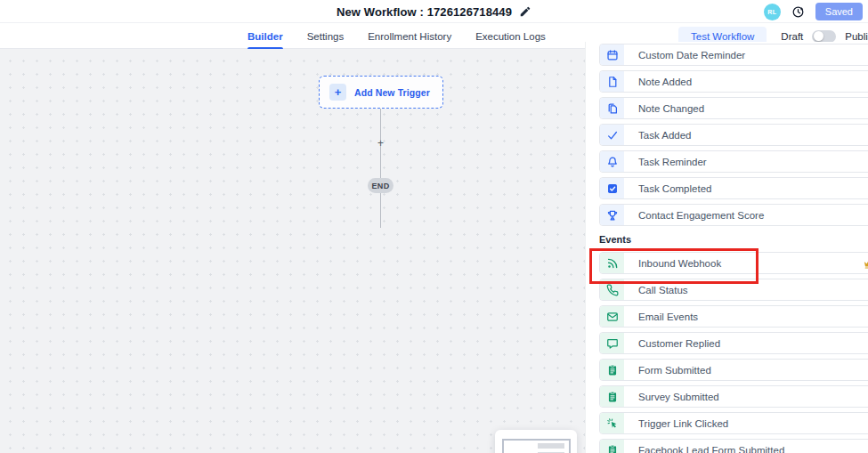 Image resolution: width=868 pixels, height=453 pixels. What do you see at coordinates (734, 370) in the screenshot?
I see `trigger-item-form-submitted: Form Submitted` at bounding box center [734, 370].